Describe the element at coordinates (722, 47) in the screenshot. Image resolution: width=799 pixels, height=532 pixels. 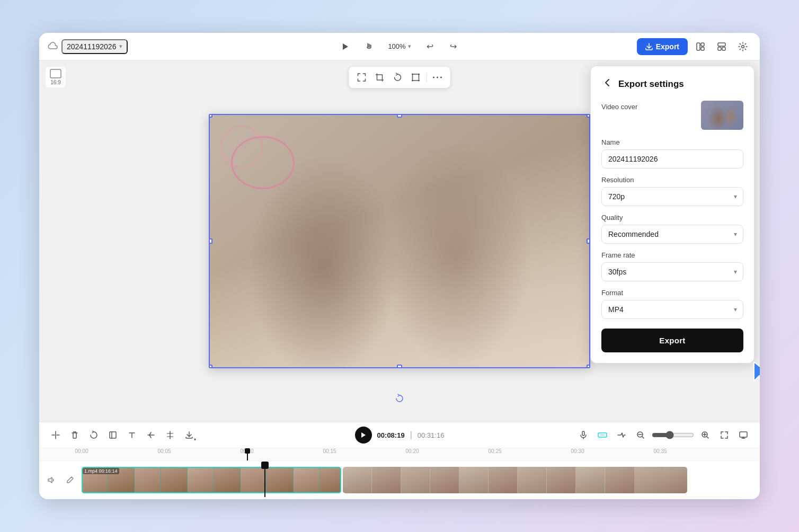
I see `panels-button` at that location.